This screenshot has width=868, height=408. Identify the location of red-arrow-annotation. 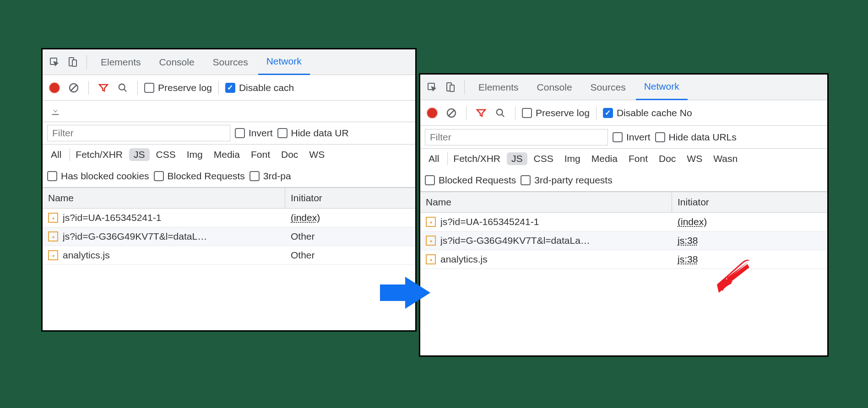
(735, 277).